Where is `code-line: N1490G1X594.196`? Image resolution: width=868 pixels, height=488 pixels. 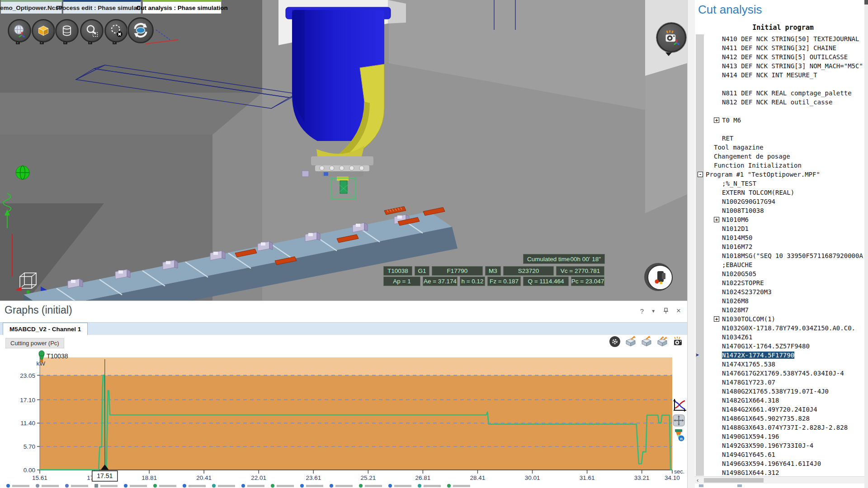 code-line: N1490G1X594.196 is located at coordinates (781, 436).